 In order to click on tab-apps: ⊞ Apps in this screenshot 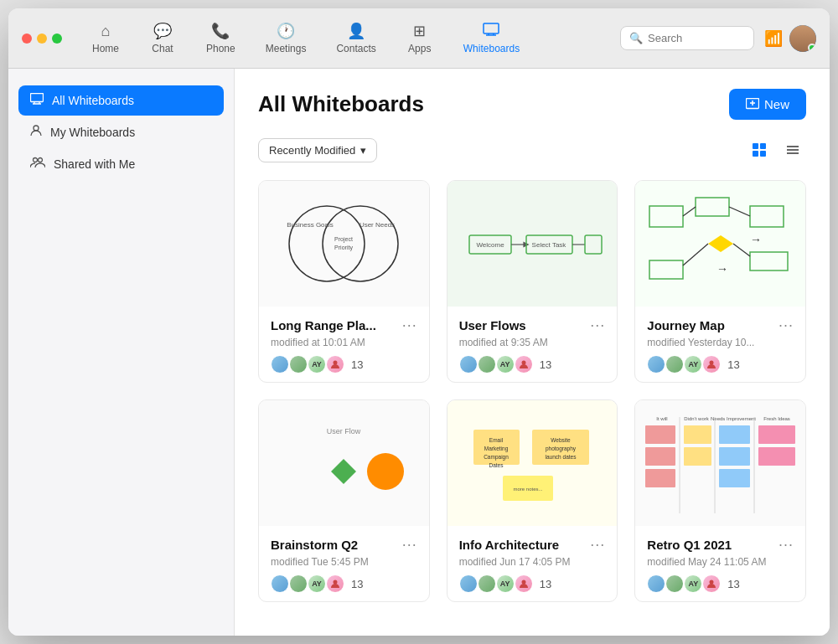, I will do `click(420, 39)`.